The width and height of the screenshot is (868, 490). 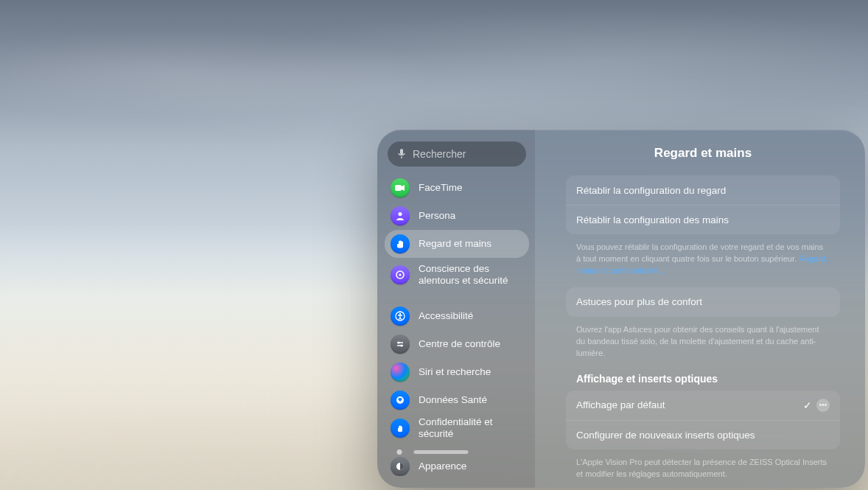 What do you see at coordinates (703, 435) in the screenshot?
I see `setup-optical-inserts-row: Configurer de nouveaux inserts optiques` at bounding box center [703, 435].